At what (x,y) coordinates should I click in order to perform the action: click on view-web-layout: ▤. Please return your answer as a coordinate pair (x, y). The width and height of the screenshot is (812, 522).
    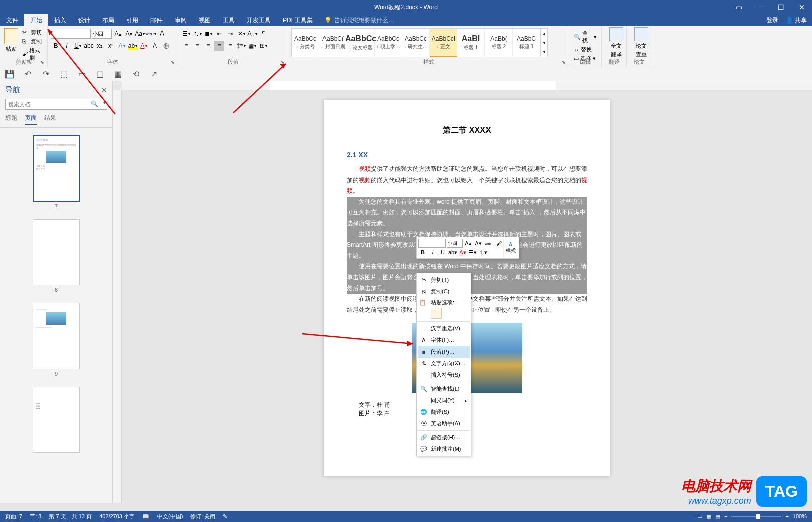
    Looking at the image, I should click on (718, 516).